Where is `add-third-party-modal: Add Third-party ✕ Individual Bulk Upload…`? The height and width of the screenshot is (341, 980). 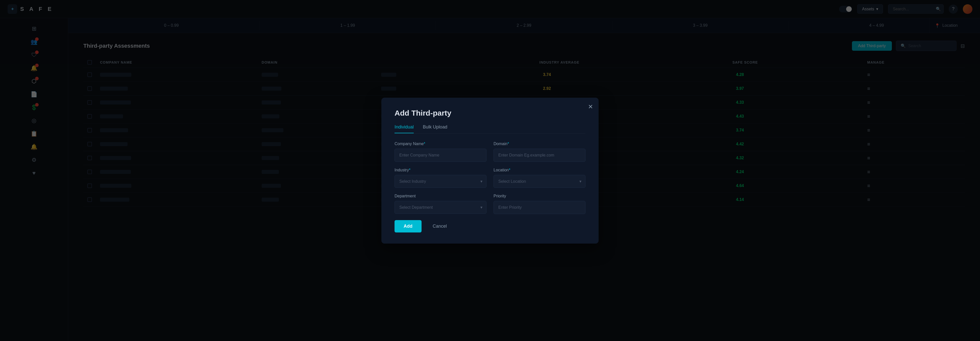
add-third-party-modal: Add Third-party ✕ Individual Bulk Upload… is located at coordinates (490, 171).